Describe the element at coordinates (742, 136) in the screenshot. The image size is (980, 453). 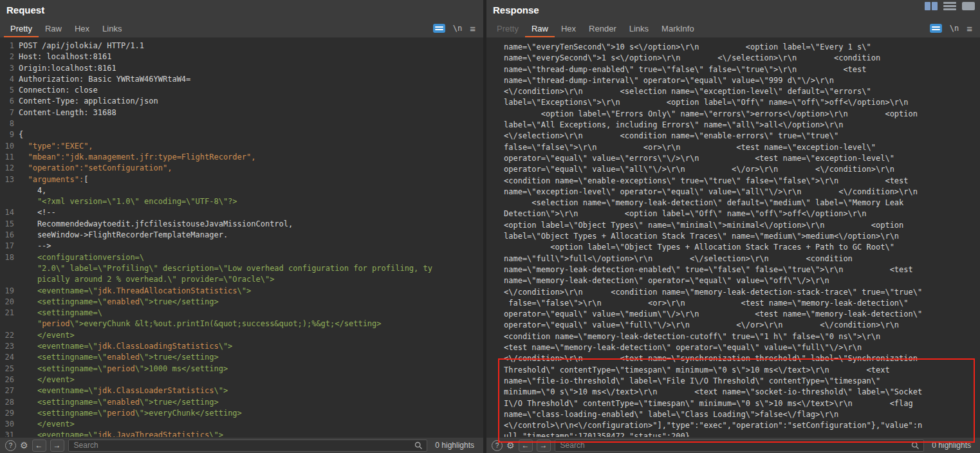
I see `response-code-line: <\/selection>\r\n <condition name=\"enab…` at that location.